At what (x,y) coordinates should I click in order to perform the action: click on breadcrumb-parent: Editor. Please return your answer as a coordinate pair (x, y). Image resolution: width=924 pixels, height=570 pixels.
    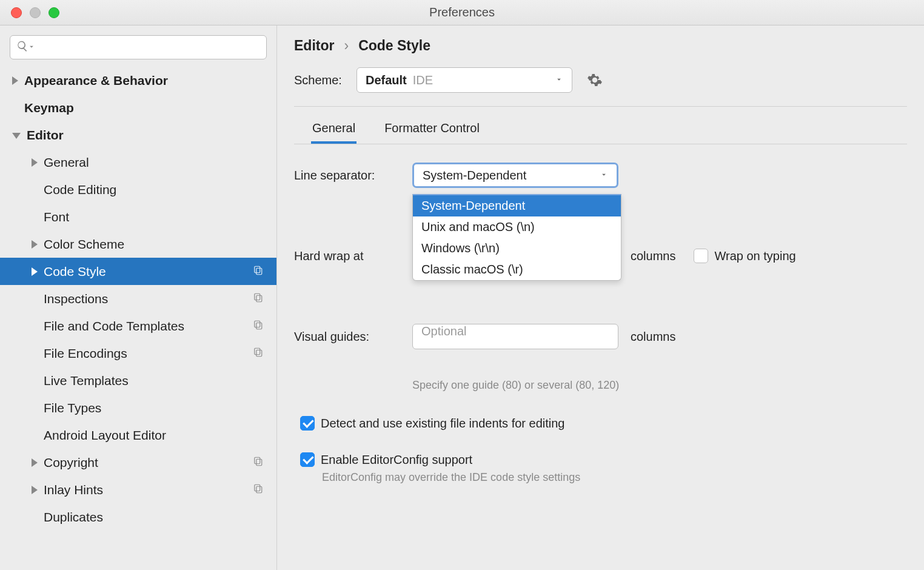
    Looking at the image, I should click on (314, 46).